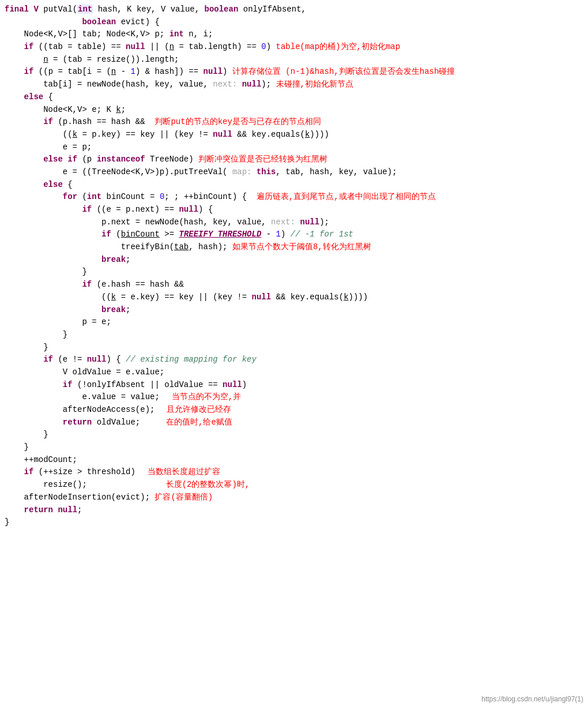  What do you see at coordinates (295, 298) in the screenshot?
I see `code-line-24: ((k = e.key) == key || (key != null && k…` at bounding box center [295, 298].